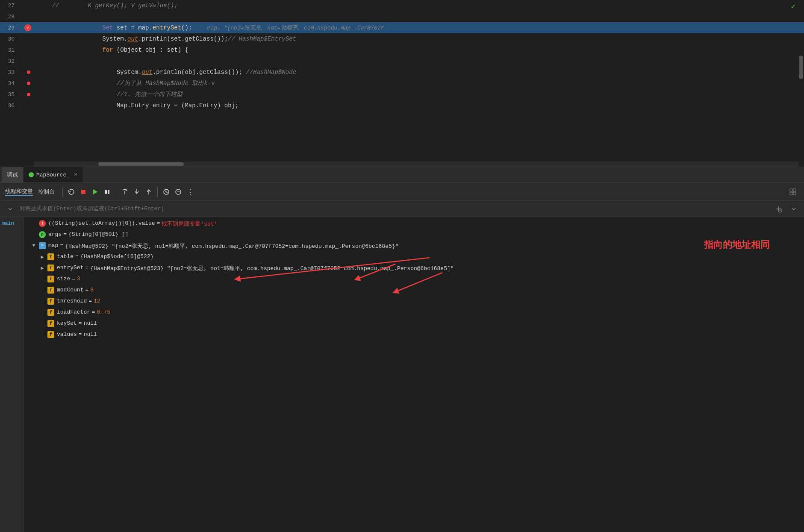 The image size is (804, 532). I want to click on line-num-34: 34, so click(11, 84).